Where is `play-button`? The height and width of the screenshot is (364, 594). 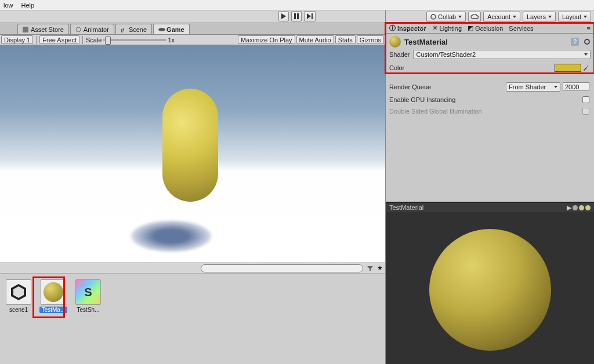 play-button is located at coordinates (284, 16).